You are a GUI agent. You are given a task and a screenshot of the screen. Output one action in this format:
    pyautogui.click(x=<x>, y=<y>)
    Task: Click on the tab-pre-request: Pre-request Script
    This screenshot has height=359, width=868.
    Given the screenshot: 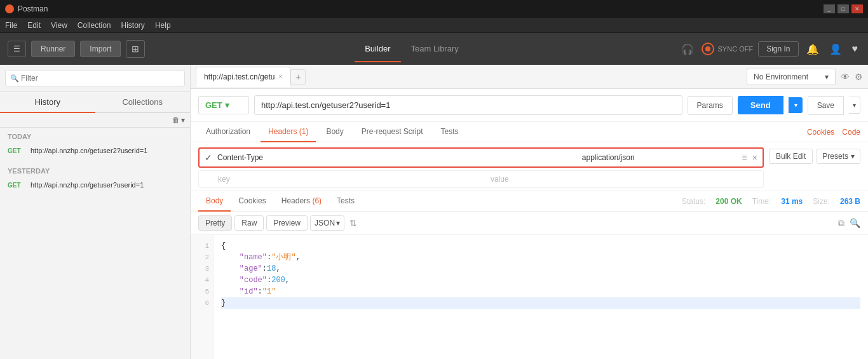 What is the action you would take?
    pyautogui.click(x=393, y=132)
    